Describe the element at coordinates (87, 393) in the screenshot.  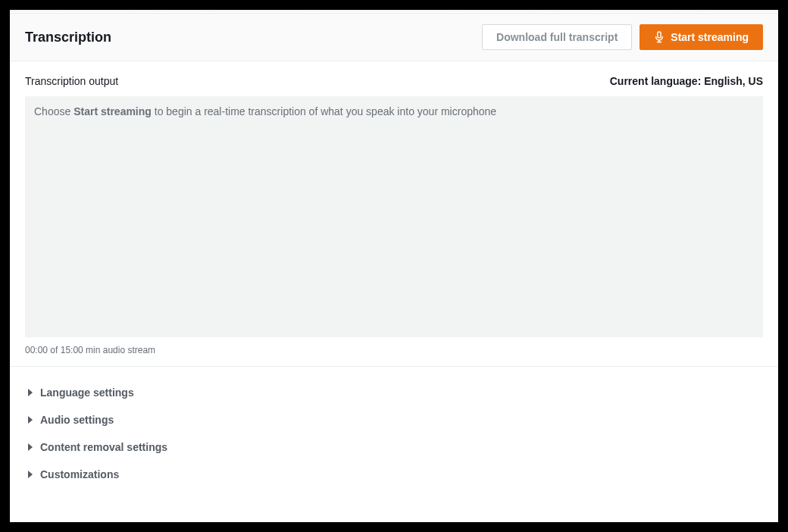
I see `section-label: Language settings` at that location.